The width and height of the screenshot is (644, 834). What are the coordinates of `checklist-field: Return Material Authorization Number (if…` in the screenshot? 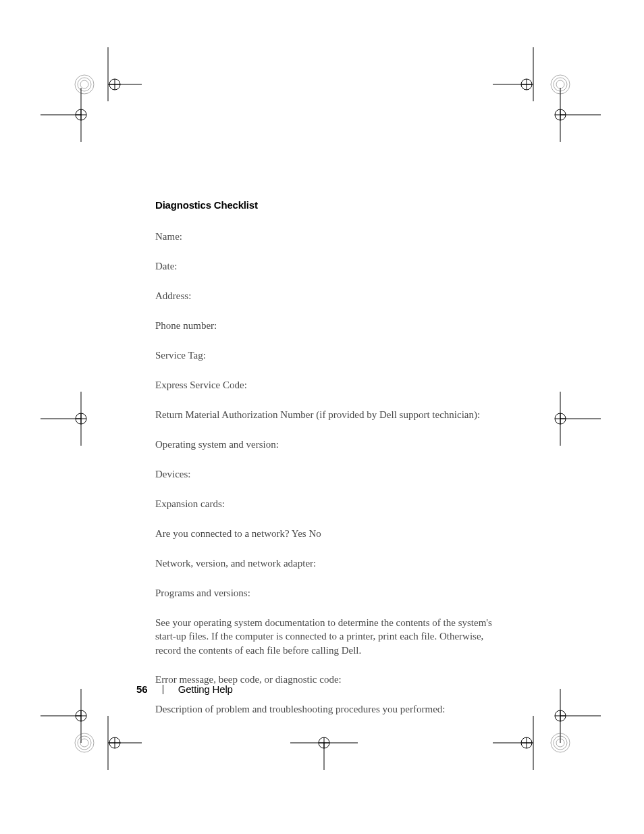 It's located at (331, 415).